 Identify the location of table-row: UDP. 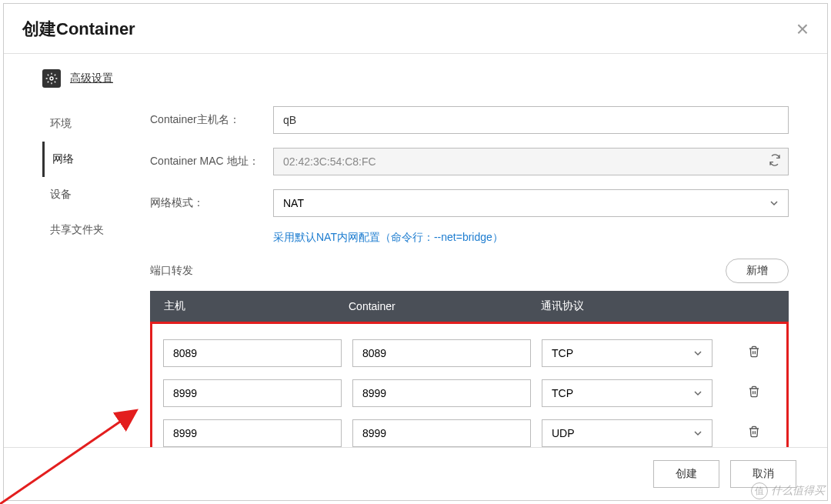
(469, 430).